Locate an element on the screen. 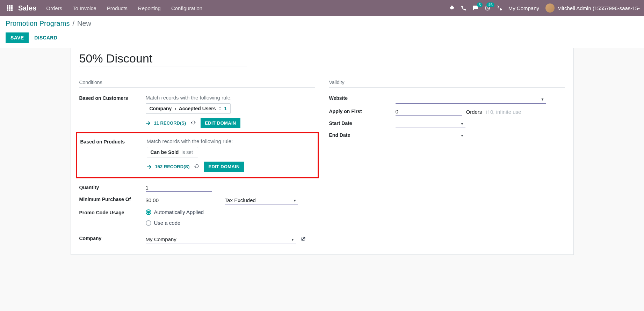 The width and height of the screenshot is (644, 311). field-apply-on-first: Apply on First Orders if 0, infinite use is located at coordinates (447, 112).